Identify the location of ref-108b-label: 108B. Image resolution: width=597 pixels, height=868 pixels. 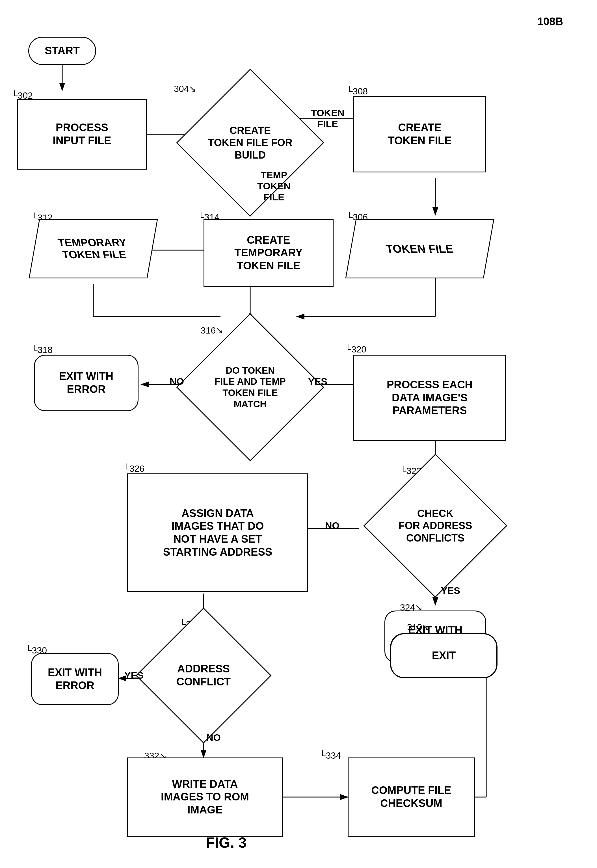
(550, 22).